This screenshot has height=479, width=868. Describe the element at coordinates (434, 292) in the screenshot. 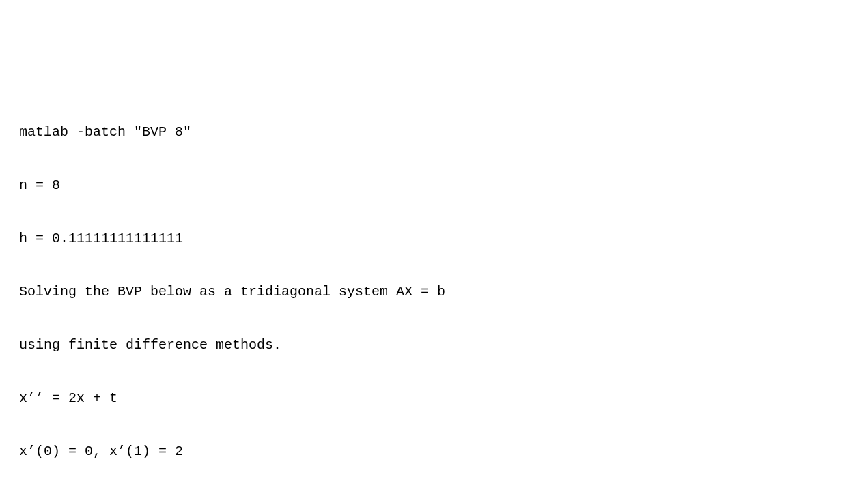

I see `description-line-1: Solving the BVP below as a tridiagonal s…` at that location.